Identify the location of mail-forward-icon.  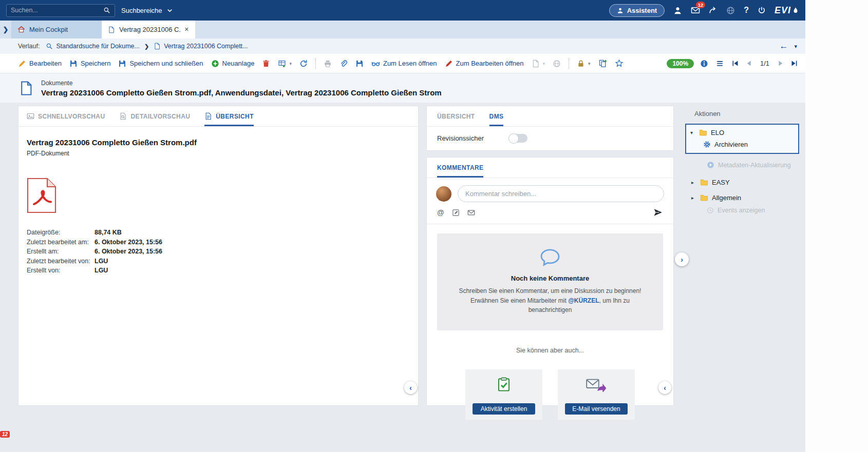
(596, 384).